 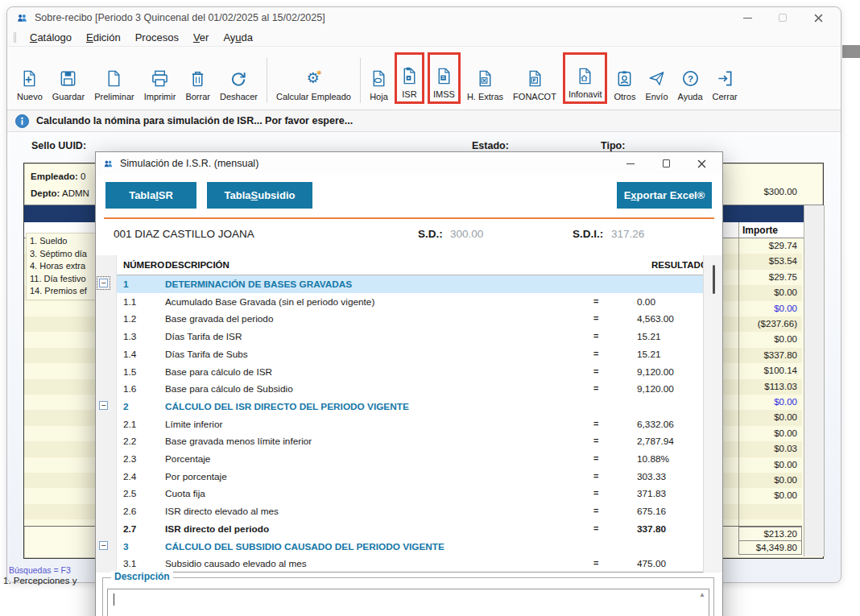 I want to click on toolbar-button-envio: Envío, so click(x=656, y=85).